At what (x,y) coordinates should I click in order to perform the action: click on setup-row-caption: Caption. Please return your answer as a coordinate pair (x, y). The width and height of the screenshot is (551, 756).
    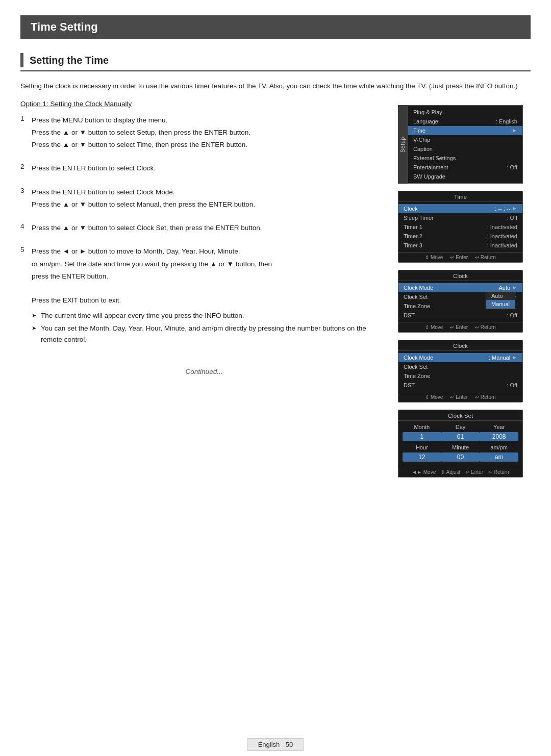
    Looking at the image, I should click on (465, 149).